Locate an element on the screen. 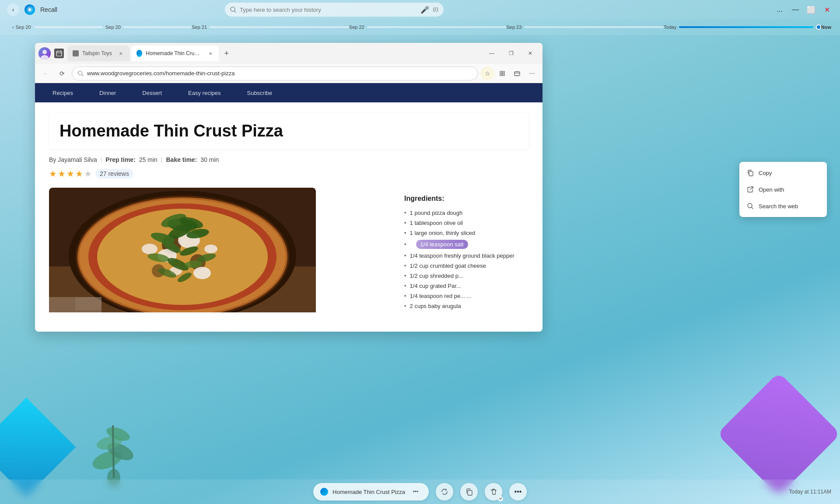 The image size is (840, 504). timeline-label-sep23: Sep 23 is located at coordinates (514, 27).